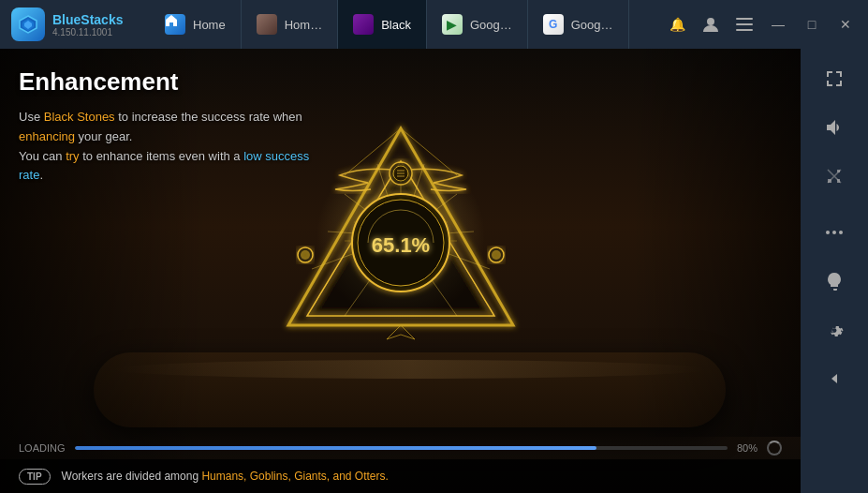  Describe the element at coordinates (553, 24) in the screenshot. I see `goog-tab-icon: G` at that location.